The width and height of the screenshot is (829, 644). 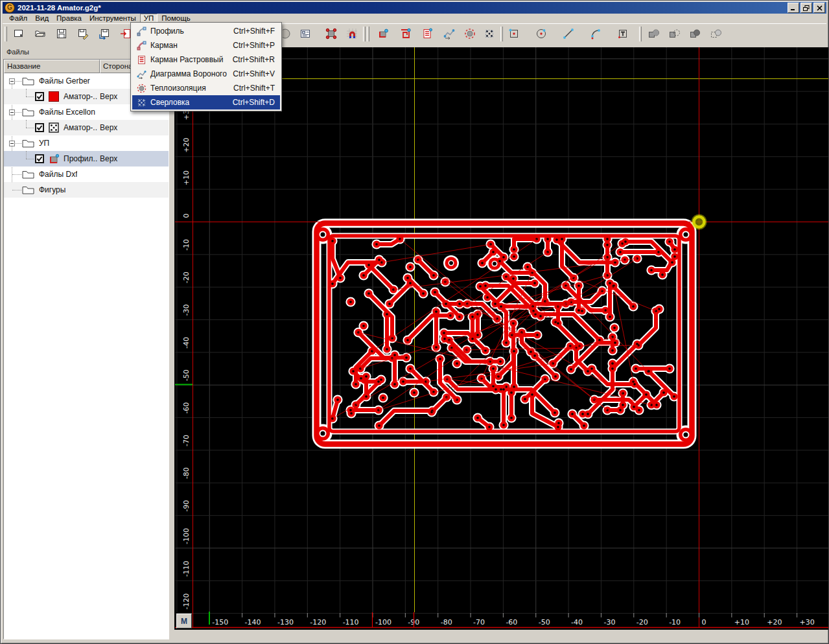 What do you see at coordinates (141, 102) in the screenshot?
I see `drill-icon` at bounding box center [141, 102].